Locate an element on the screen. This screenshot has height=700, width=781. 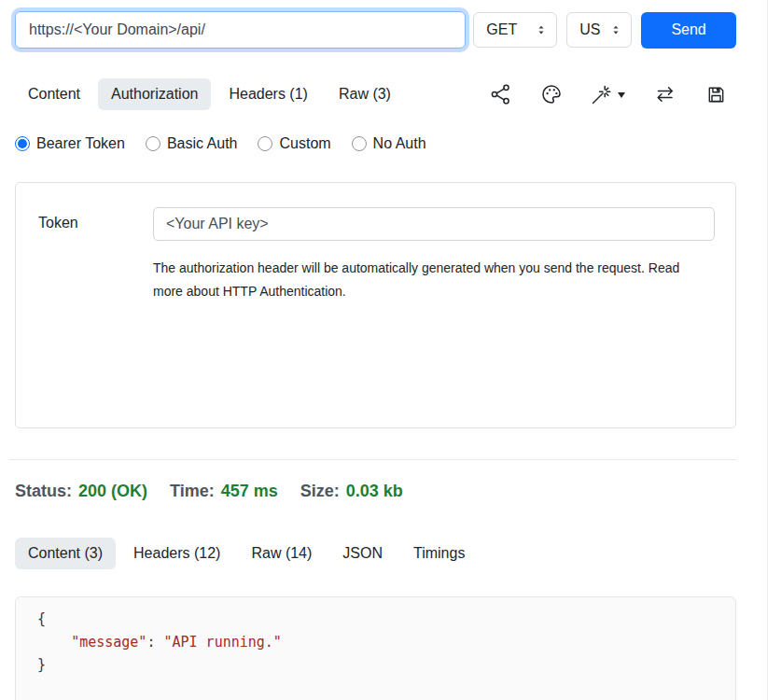
response-body-panel: { "message": "API running." } is located at coordinates (375, 648).